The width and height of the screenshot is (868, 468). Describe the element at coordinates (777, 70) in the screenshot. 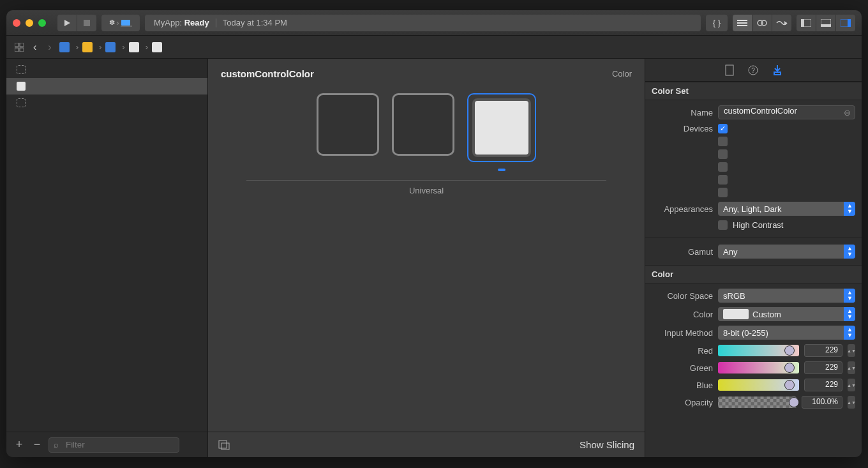

I see `attributes-inspector-icon` at that location.